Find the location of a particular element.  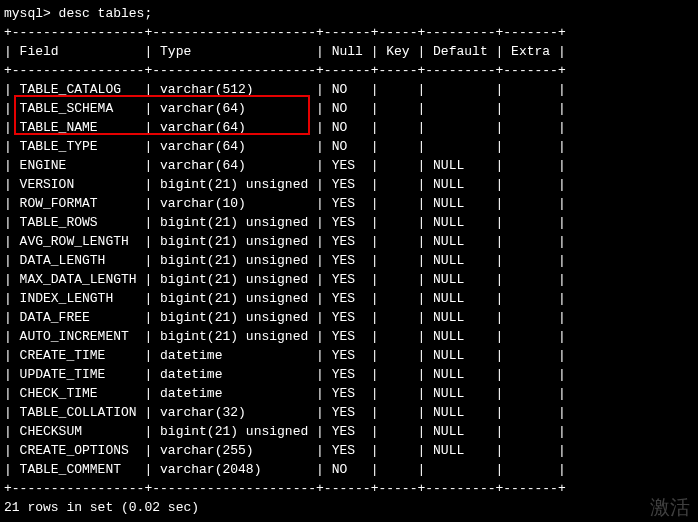

mysql-prompt: mysql> desc tables; is located at coordinates (351, 14).